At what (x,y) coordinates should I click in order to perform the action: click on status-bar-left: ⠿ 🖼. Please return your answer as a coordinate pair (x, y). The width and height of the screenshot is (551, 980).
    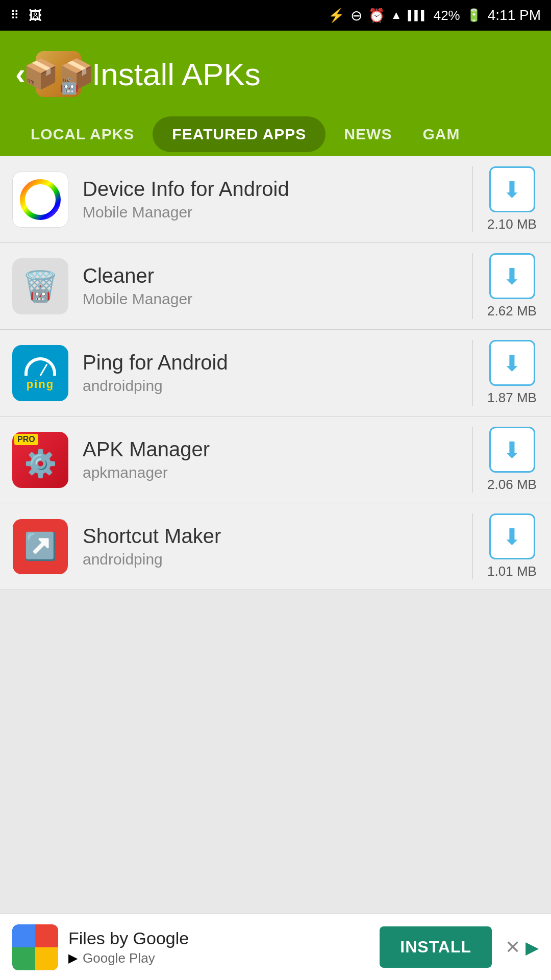
    Looking at the image, I should click on (26, 15).